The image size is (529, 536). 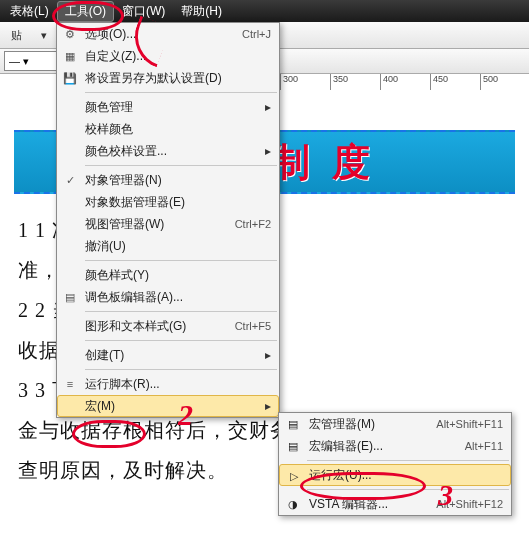 What do you see at coordinates (439, 82) in the screenshot?
I see `ruler-tick: 450` at bounding box center [439, 82].